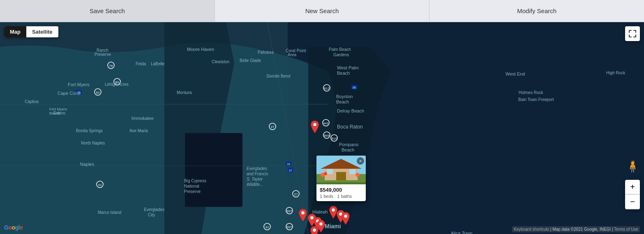 This screenshot has height=234, width=644. I want to click on svg-text: Miami, so click(333, 226).